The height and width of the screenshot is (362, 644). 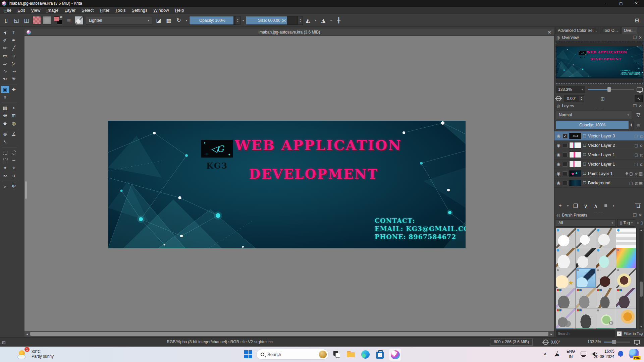 What do you see at coordinates (316, 20) in the screenshot?
I see `horizontal-mirror-caret: ▾` at bounding box center [316, 20].